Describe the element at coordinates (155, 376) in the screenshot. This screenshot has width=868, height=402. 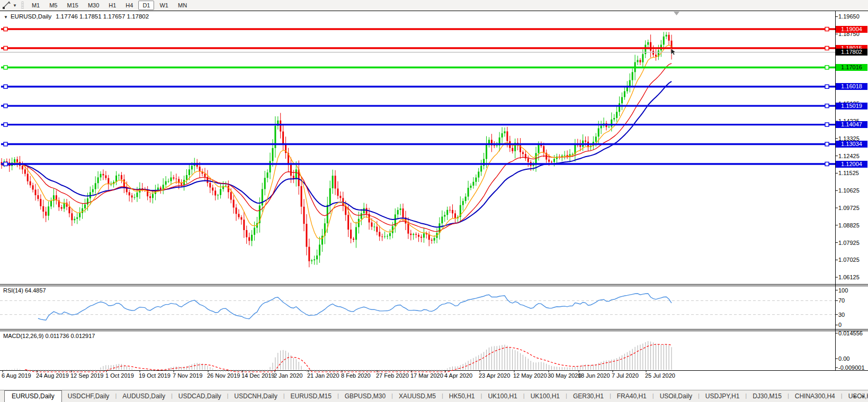
I see `date-axis-label: 19 Oct 2019` at that location.